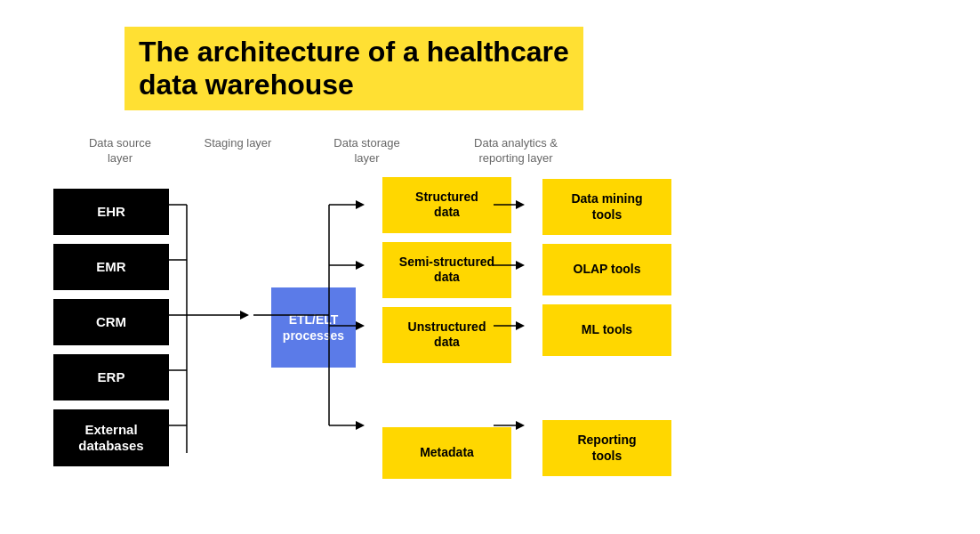 This screenshot has height=534, width=980. I want to click on source-erp: ERP, so click(111, 377).